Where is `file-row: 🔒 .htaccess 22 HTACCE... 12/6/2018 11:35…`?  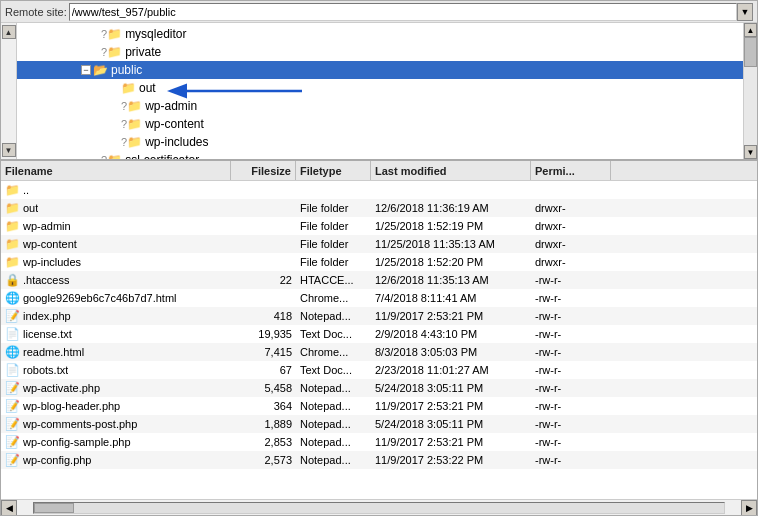
file-row: 🔒 .htaccess 22 HTACCE... 12/6/2018 11:35… is located at coordinates (379, 280).